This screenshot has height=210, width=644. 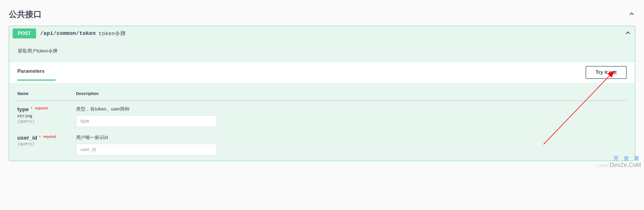 I want to click on param-description: 用户唯一标识id, so click(x=351, y=138).